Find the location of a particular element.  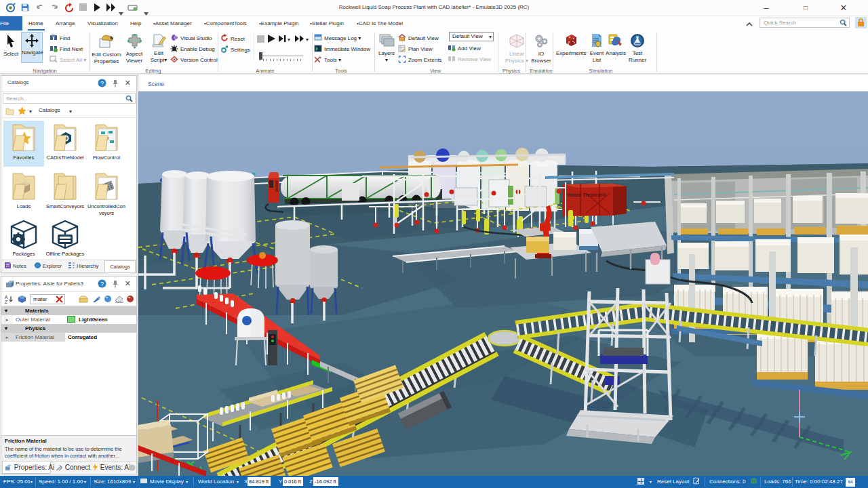

svg-text: A is located at coordinates (7, 297).